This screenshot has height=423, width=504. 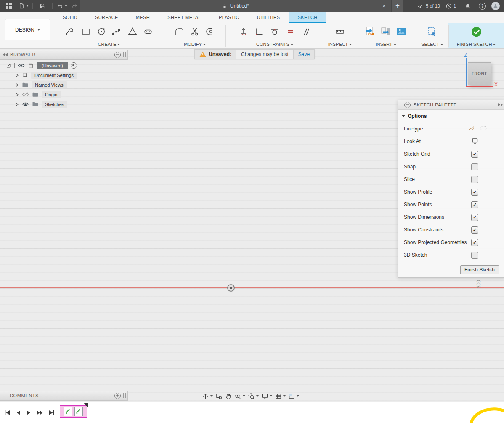 What do you see at coordinates (370, 32) in the screenshot?
I see `insert-svg-icon: SVG` at bounding box center [370, 32].